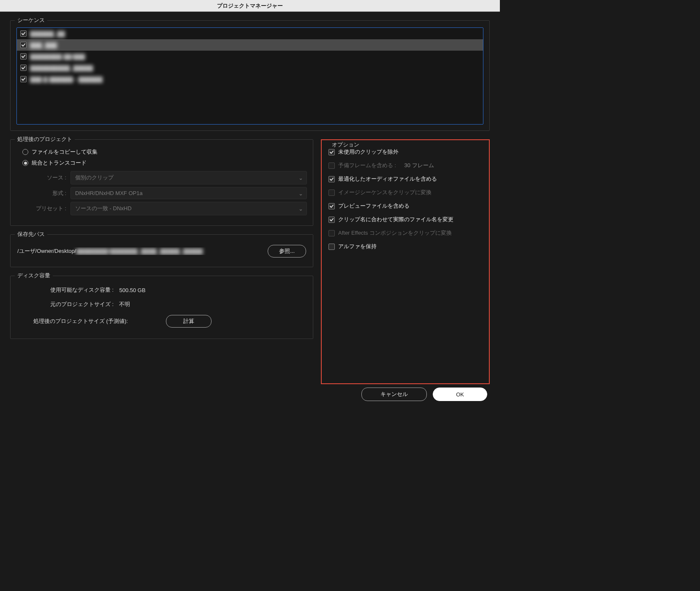 The width and height of the screenshot is (700, 591). Describe the element at coordinates (57, 57) in the screenshot. I see `sequence-item-label: ▓▓▓▓▓▓▓▓ ▓▓/▓▓▓` at that location.